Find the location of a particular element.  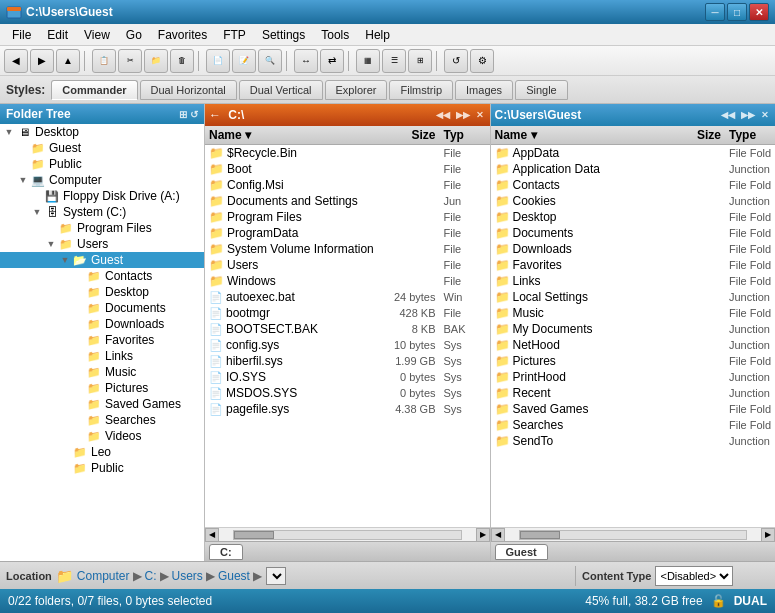

right-fwd-btn: ▶▶ is located at coordinates (748, 115).